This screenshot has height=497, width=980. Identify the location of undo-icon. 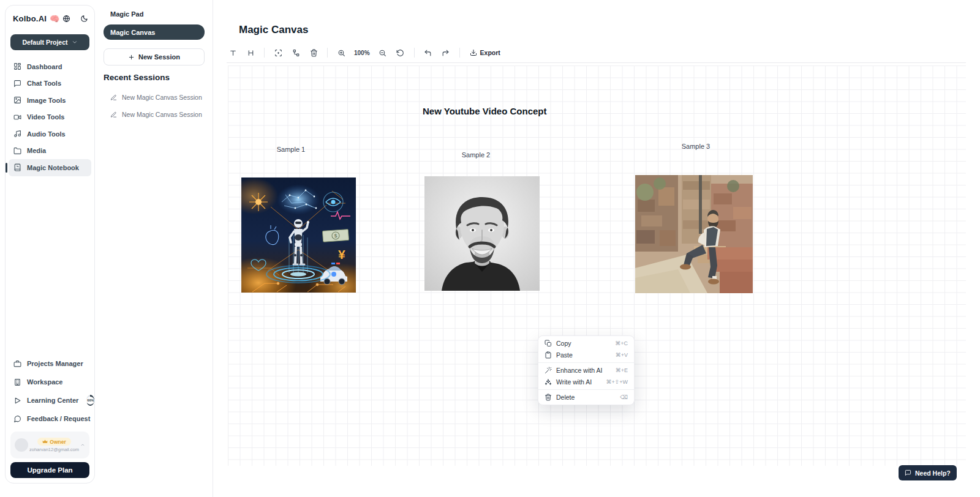
(428, 53).